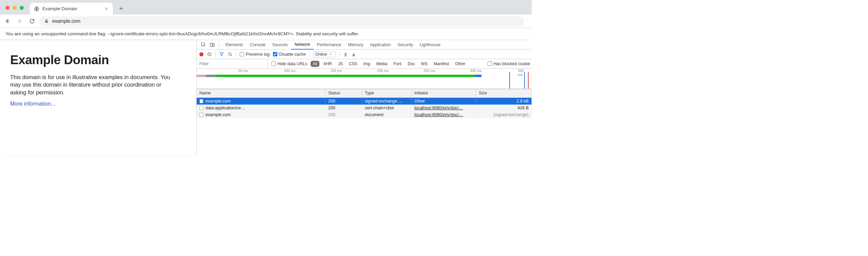  Describe the element at coordinates (266, 7) in the screenshot. I see `browser-tab-strip: Example Domain` at that location.